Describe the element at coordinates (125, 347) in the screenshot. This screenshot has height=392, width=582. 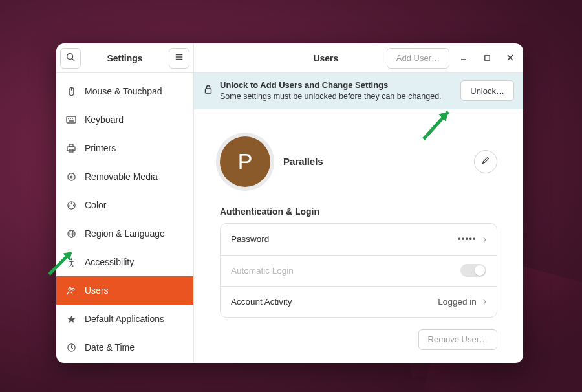
I see `sidebar-item-date-time: Date & Time` at that location.